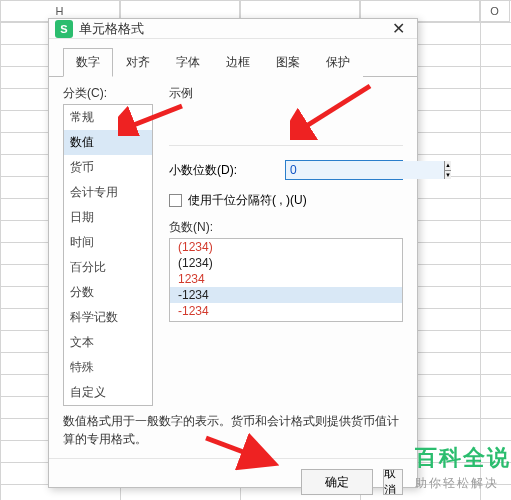  I want to click on category-item: 分数, so click(108, 292).